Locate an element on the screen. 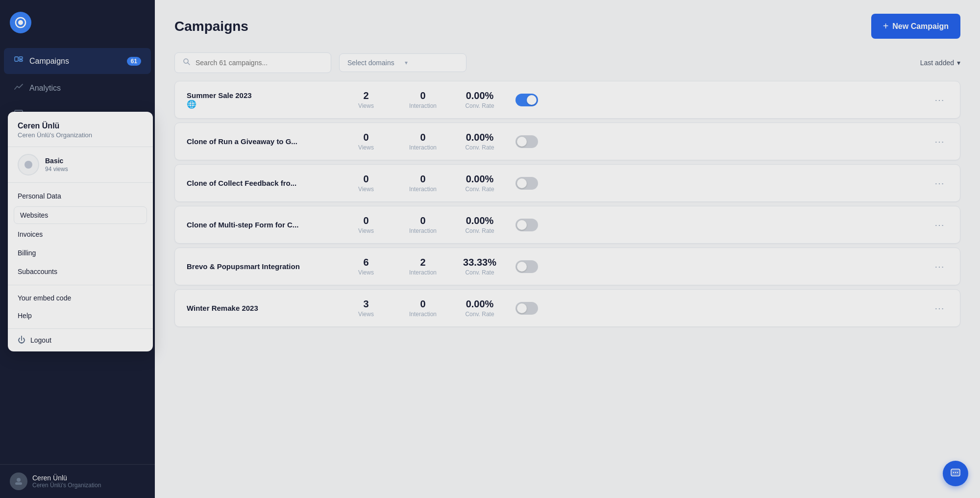 The width and height of the screenshot is (980, 498). dropdown-logout: ⏻ Logout is located at coordinates (80, 340).